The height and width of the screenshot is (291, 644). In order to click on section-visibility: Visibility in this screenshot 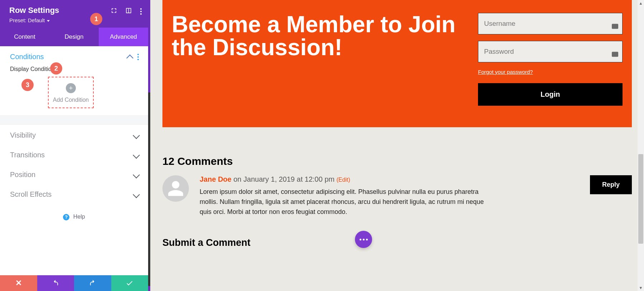, I will do `click(74, 135)`.